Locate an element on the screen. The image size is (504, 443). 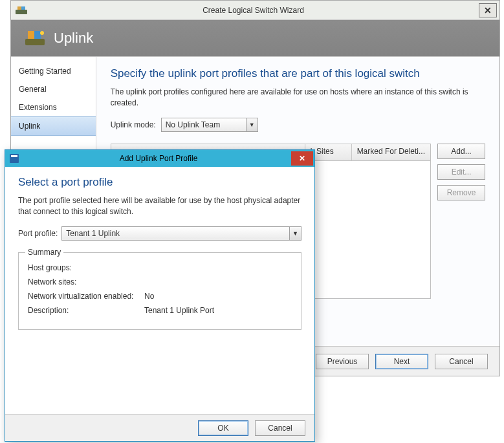
close-button: ✕ is located at coordinates (488, 10).